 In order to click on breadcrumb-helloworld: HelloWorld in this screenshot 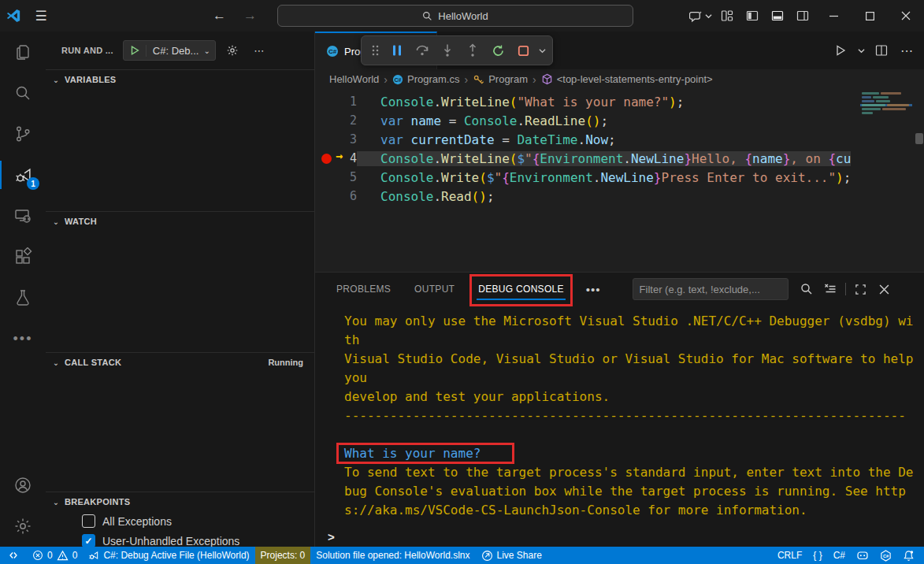, I will do `click(354, 79)`.